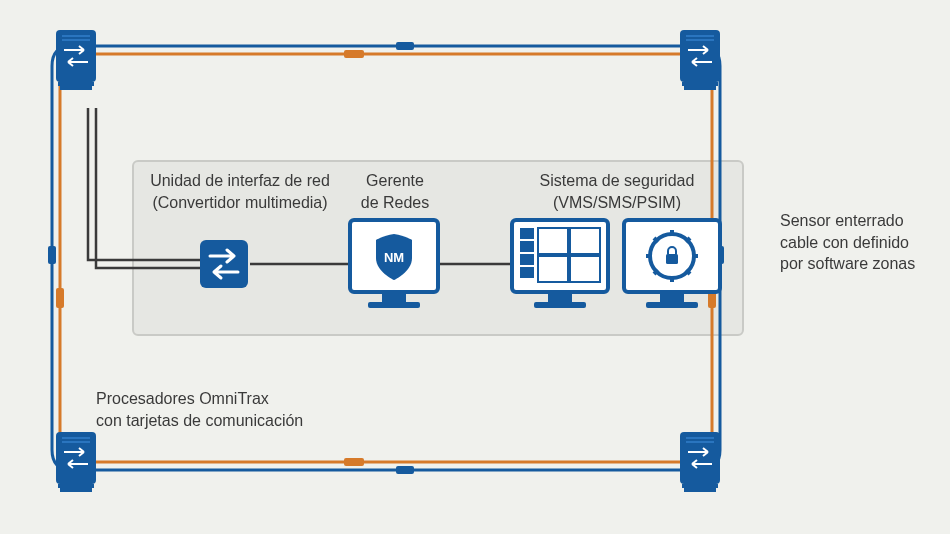 This screenshot has width=950, height=534. Describe the element at coordinates (76, 60) in the screenshot. I see `processor-top-left` at that location.